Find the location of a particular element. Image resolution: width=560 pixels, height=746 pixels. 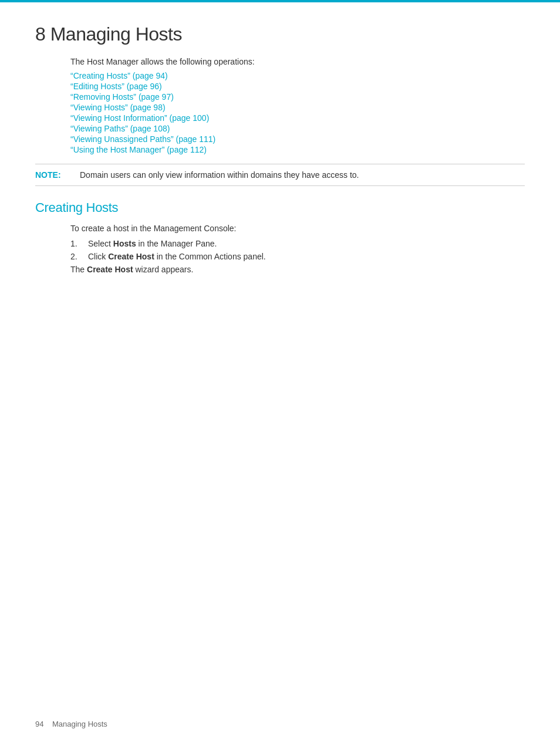

step-1-content: Select Hosts in the Manager Pane. is located at coordinates (306, 244).